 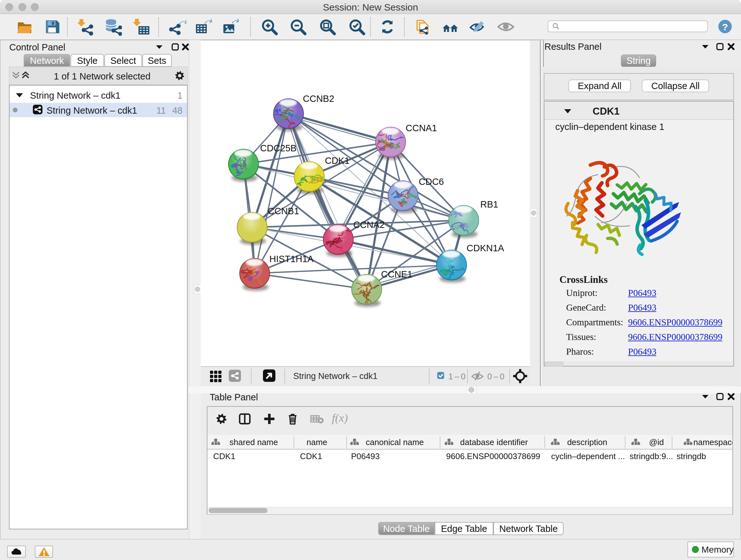 I want to click on svg-text: CCNB2, so click(x=318, y=99).